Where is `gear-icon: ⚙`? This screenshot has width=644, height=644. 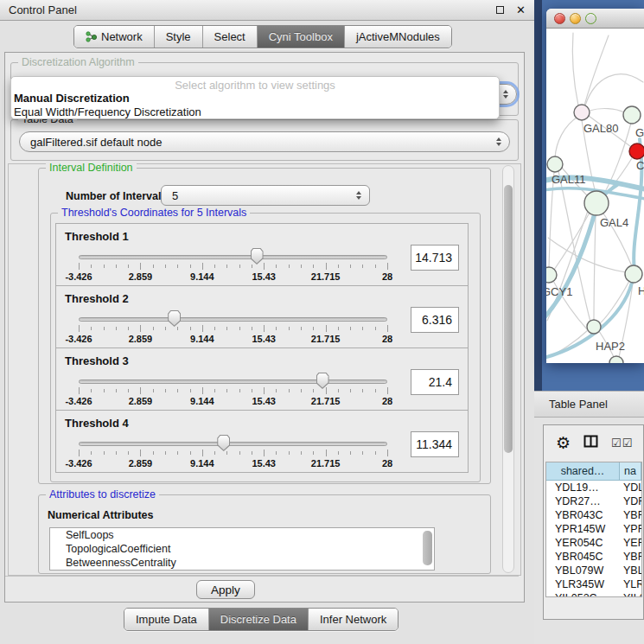
gear-icon: ⚙ is located at coordinates (564, 443).